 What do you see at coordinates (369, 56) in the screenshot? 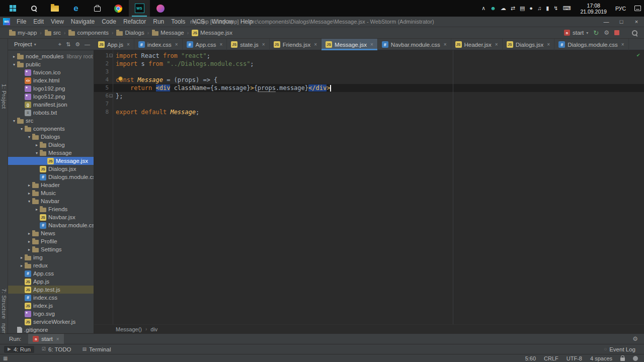
I see `code-line-1: 1−import React from "react";` at bounding box center [369, 56].